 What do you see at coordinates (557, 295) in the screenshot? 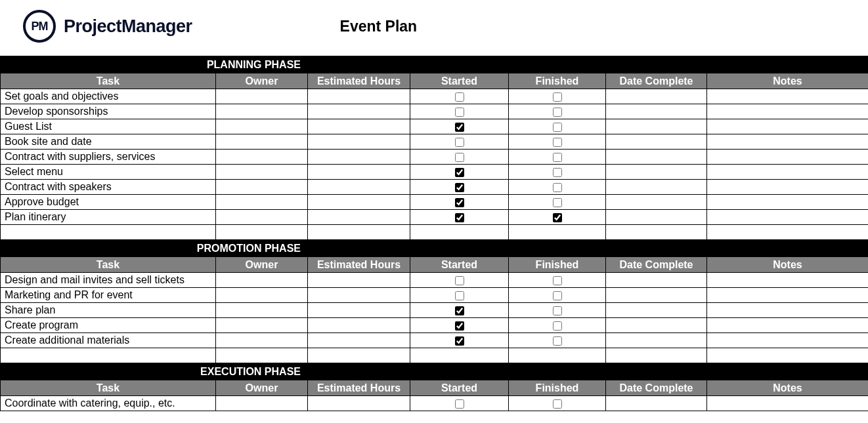
I see `finished-cell` at bounding box center [557, 295].